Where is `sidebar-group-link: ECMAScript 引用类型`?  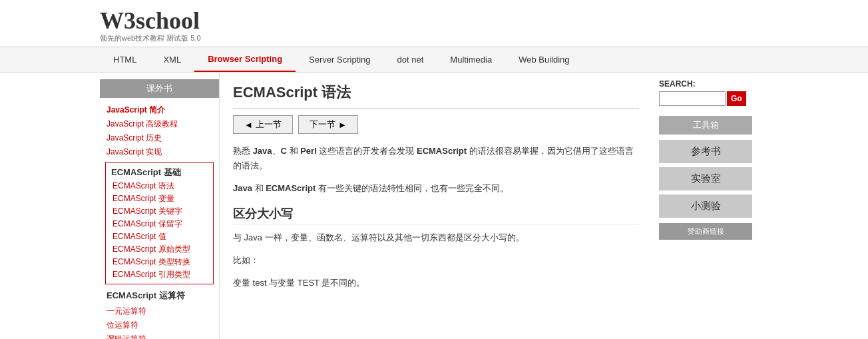 sidebar-group-link: ECMAScript 引用类型 is located at coordinates (160, 274).